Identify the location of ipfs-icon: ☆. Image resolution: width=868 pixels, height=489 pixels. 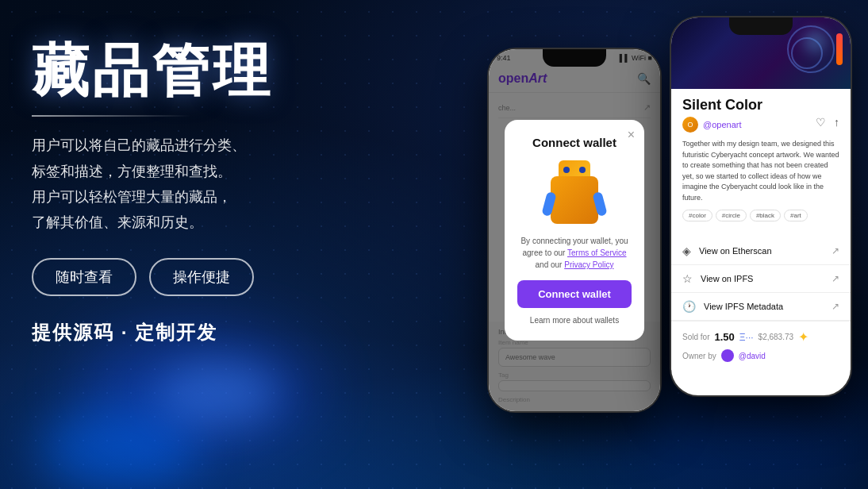
(687, 279).